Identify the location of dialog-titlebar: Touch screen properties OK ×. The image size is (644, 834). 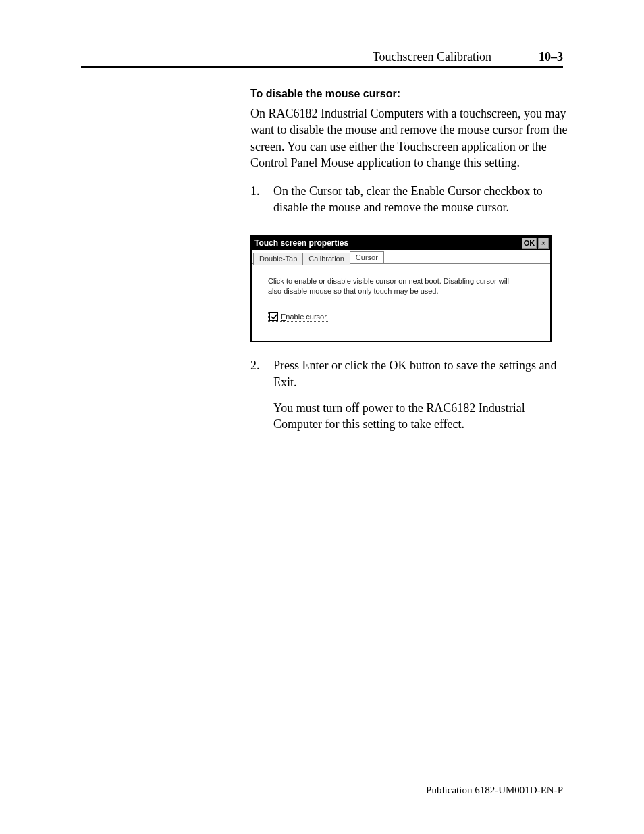
(401, 243).